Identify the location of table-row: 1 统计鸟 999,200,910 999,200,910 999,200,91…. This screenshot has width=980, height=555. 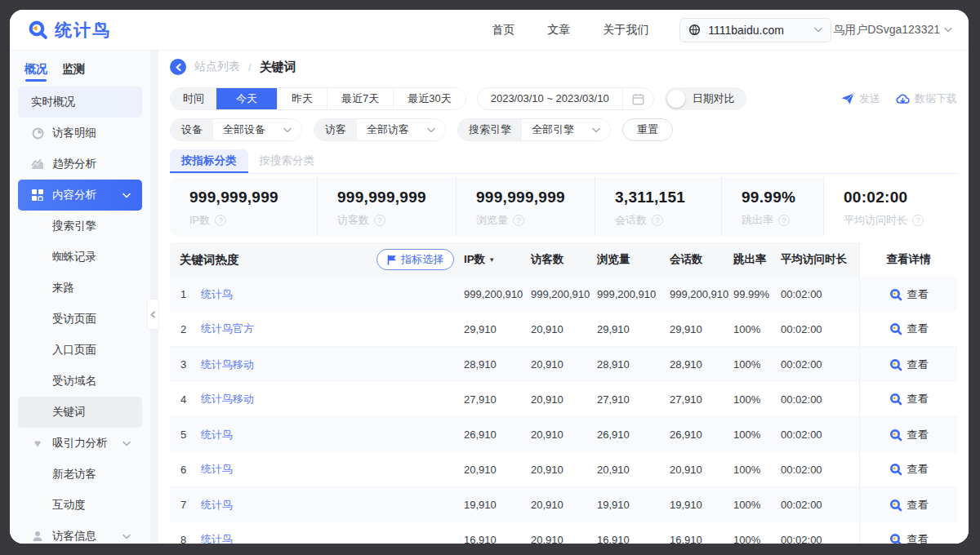
(564, 294).